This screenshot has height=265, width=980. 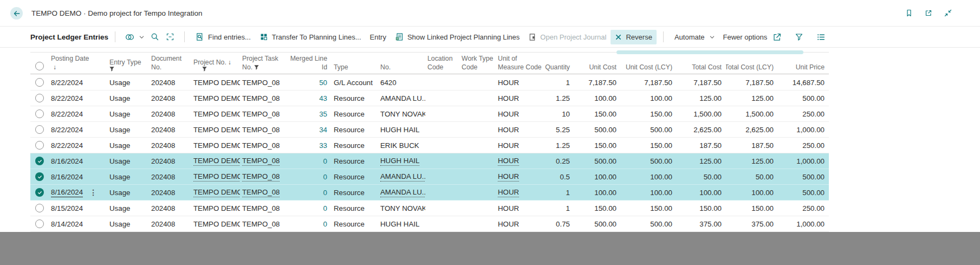 I want to click on column-header-total_cost: Total Cost, so click(x=701, y=64).